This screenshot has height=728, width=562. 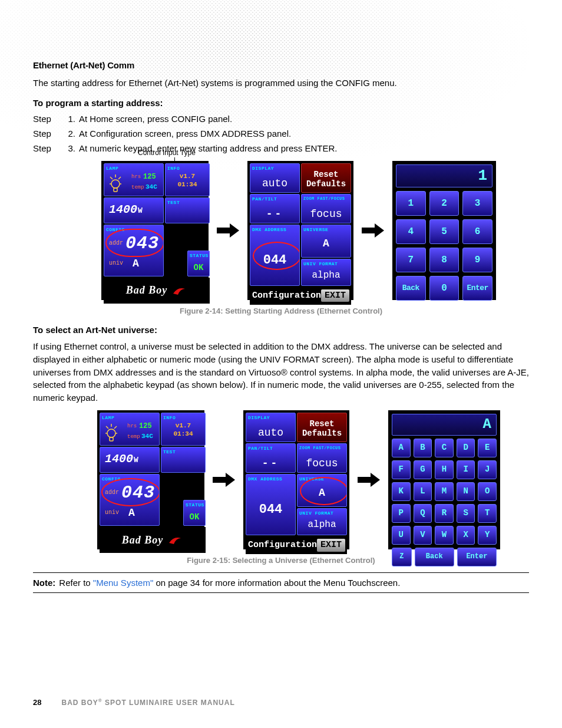 What do you see at coordinates (466, 492) in the screenshot?
I see `key-N: N` at bounding box center [466, 492].